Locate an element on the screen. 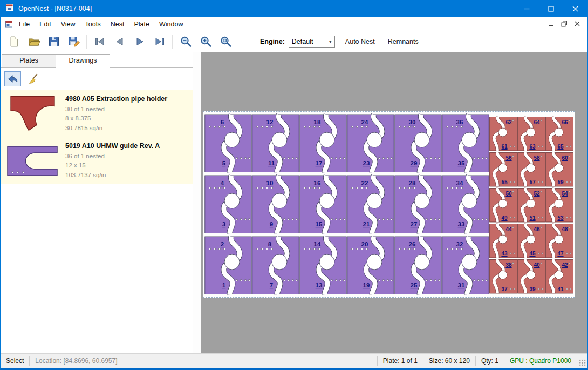  nested-part-pair: 24 23 is located at coordinates (371, 144).